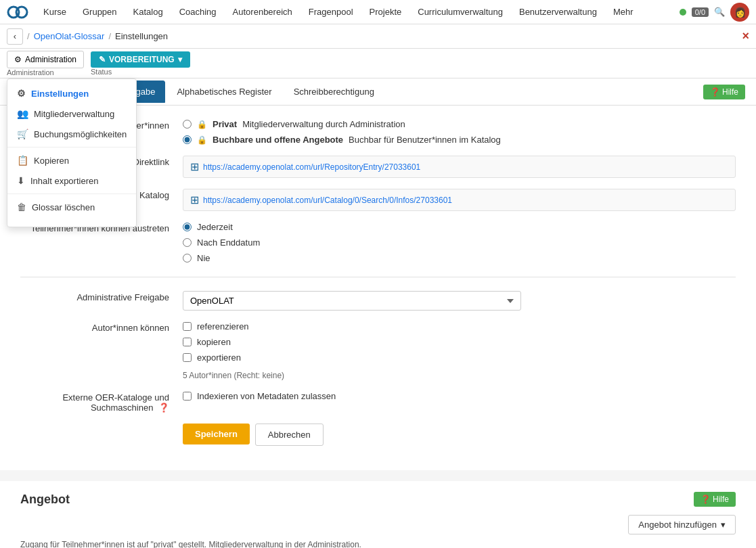 This screenshot has width=756, height=548. I want to click on dropdown-item-mitglieder: 👥 Mitgliederverwaltung, so click(72, 114).